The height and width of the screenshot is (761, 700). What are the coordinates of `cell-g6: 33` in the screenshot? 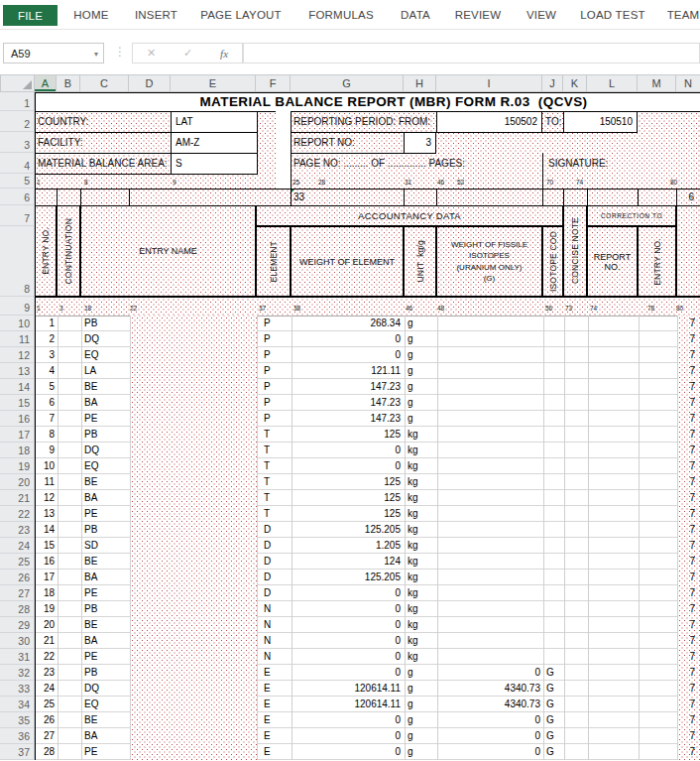 It's located at (313, 196).